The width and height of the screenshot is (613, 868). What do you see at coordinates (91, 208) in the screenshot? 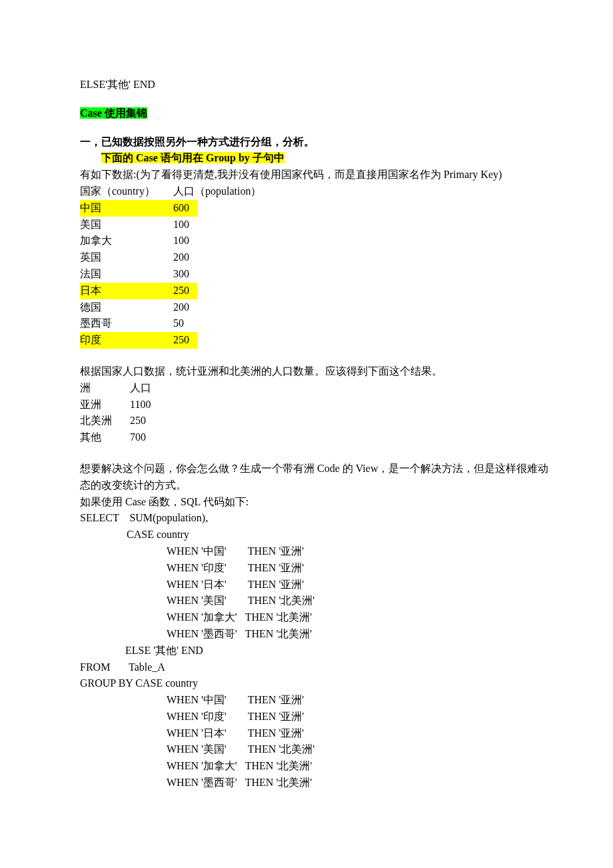
I see `country-name: 中国` at bounding box center [91, 208].